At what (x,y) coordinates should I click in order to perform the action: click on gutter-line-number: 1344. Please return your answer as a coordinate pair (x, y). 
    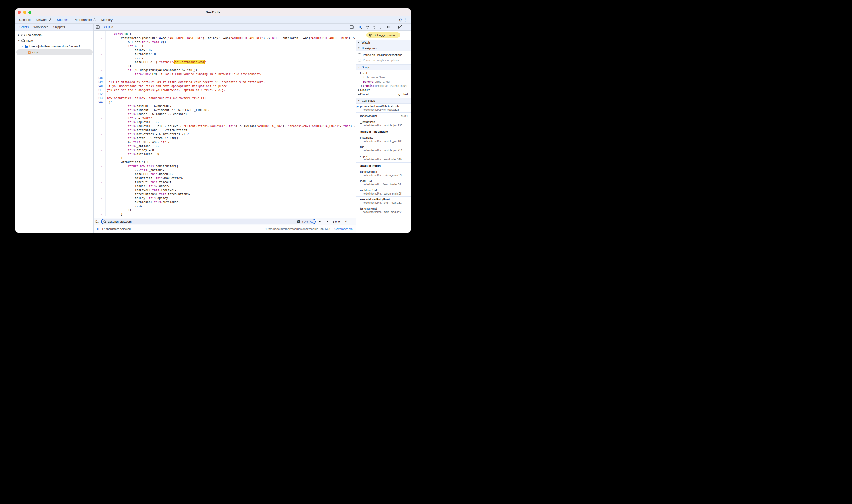
    Looking at the image, I should click on (100, 102).